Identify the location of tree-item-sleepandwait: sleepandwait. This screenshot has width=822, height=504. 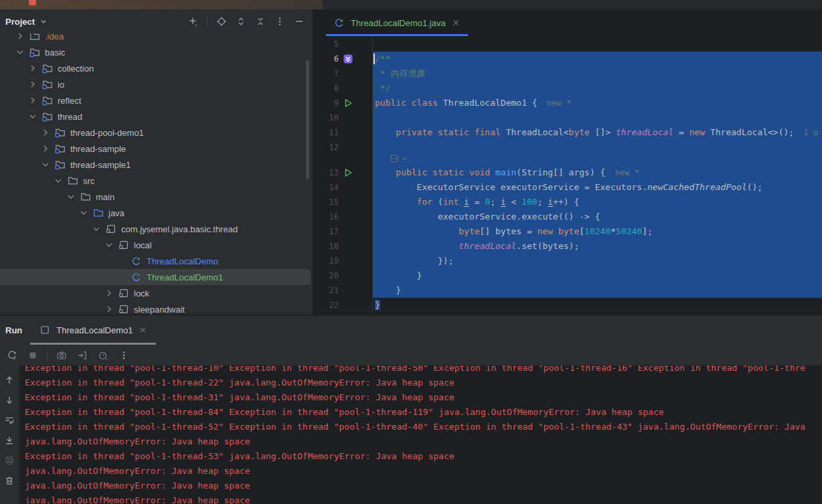
(157, 308).